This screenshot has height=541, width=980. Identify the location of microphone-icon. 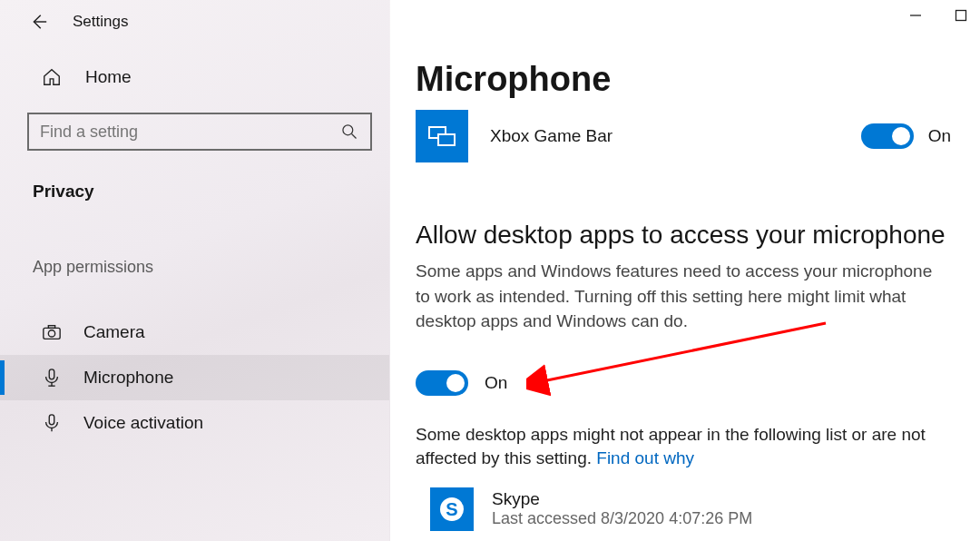
(52, 378).